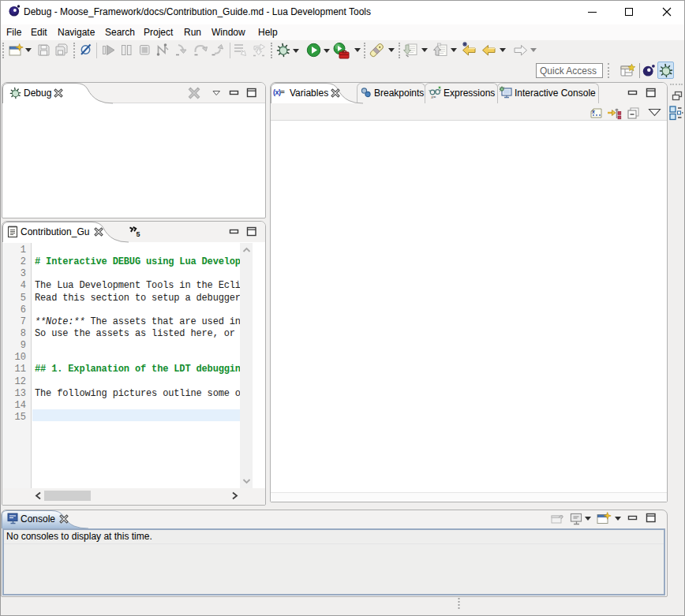 This screenshot has height=616, width=685. Describe the element at coordinates (433, 97) in the screenshot. I see `svg-text: x=` at that location.